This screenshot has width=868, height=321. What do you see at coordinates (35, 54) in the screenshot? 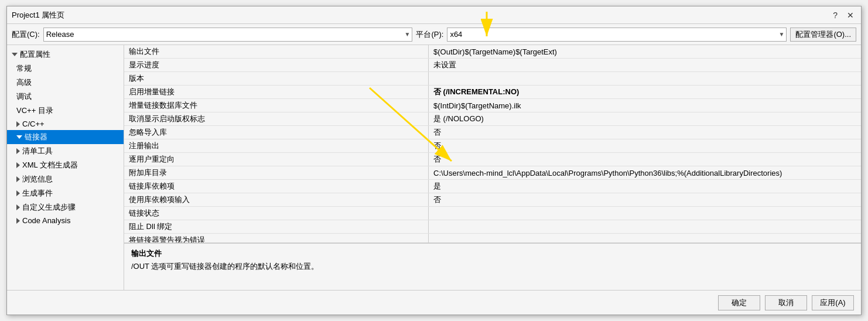
I see `sidebar-item-label: 配置属性` at bounding box center [35, 54].